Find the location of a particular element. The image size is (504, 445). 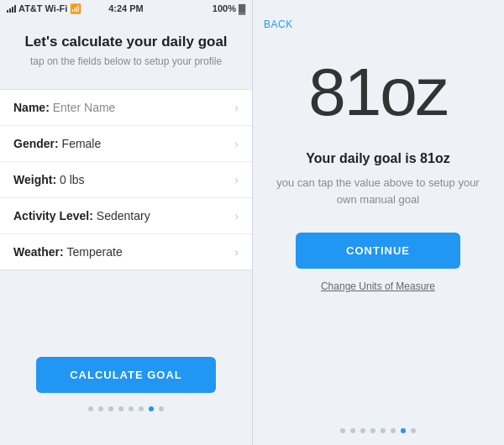

field-weight: Weight: 0 lbs › is located at coordinates (126, 180).